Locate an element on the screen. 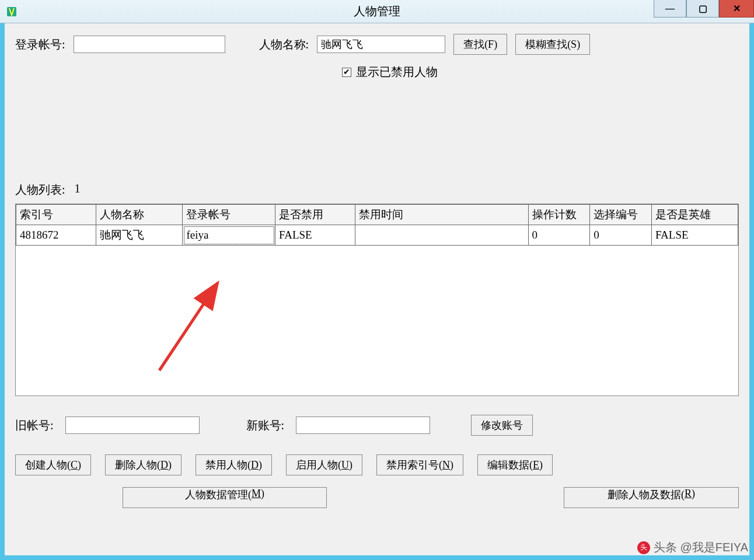  col-name: 人物名称 is located at coordinates (139, 215).